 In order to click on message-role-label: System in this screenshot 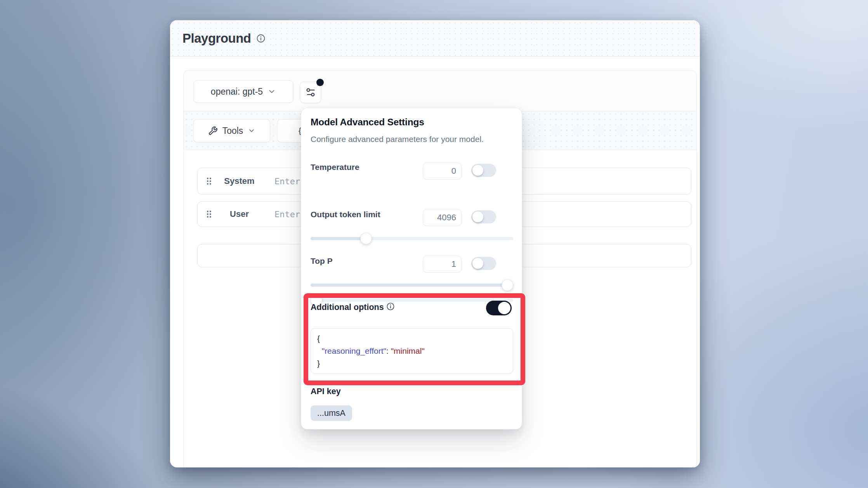, I will do `click(239, 181)`.